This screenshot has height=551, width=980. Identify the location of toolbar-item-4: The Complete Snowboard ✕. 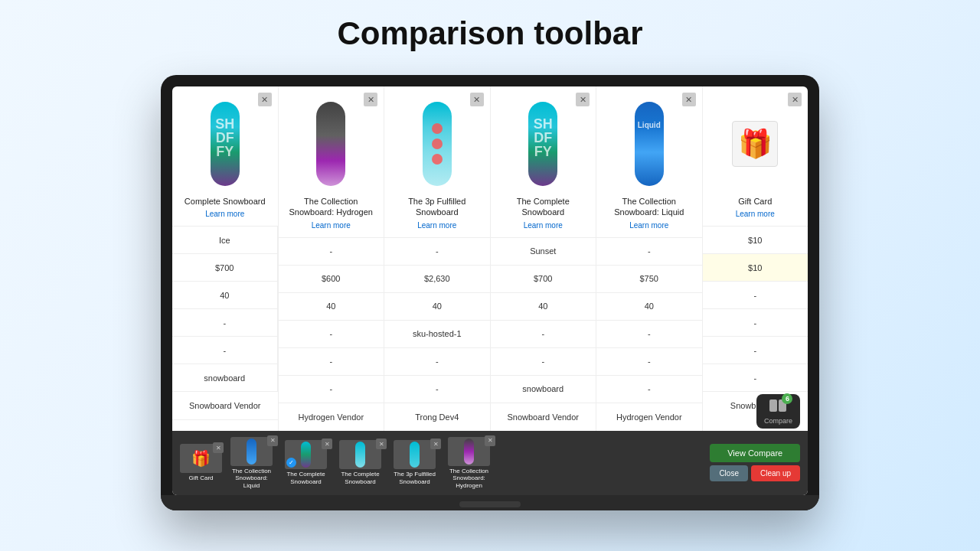
(360, 462).